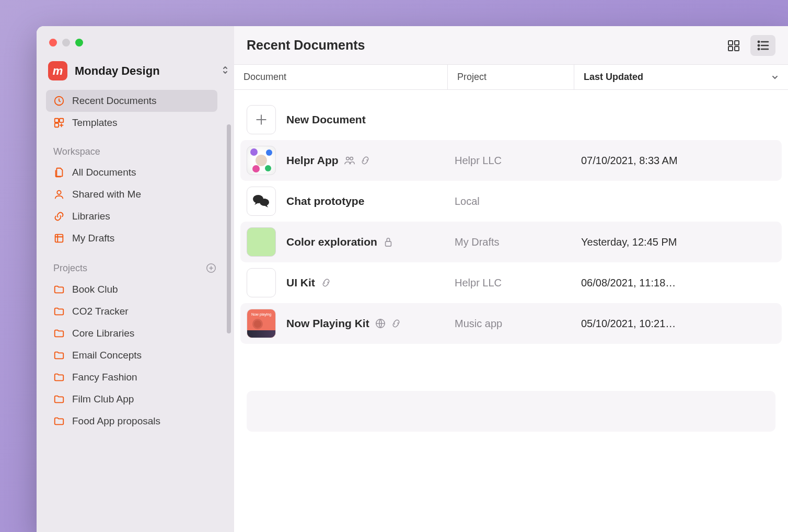 This screenshot has width=788, height=532. Describe the element at coordinates (132, 421) in the screenshot. I see `project-food-app-proposals: Food App proposals` at that location.